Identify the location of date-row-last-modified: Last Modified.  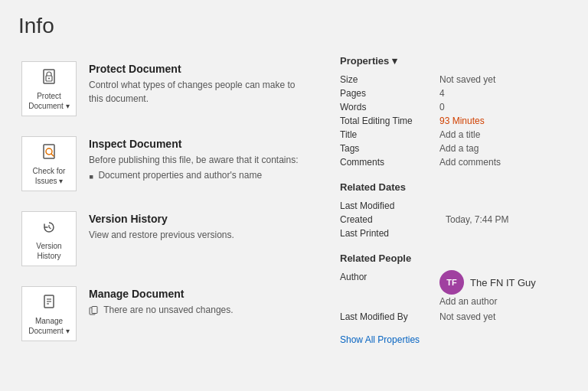
(455, 206).